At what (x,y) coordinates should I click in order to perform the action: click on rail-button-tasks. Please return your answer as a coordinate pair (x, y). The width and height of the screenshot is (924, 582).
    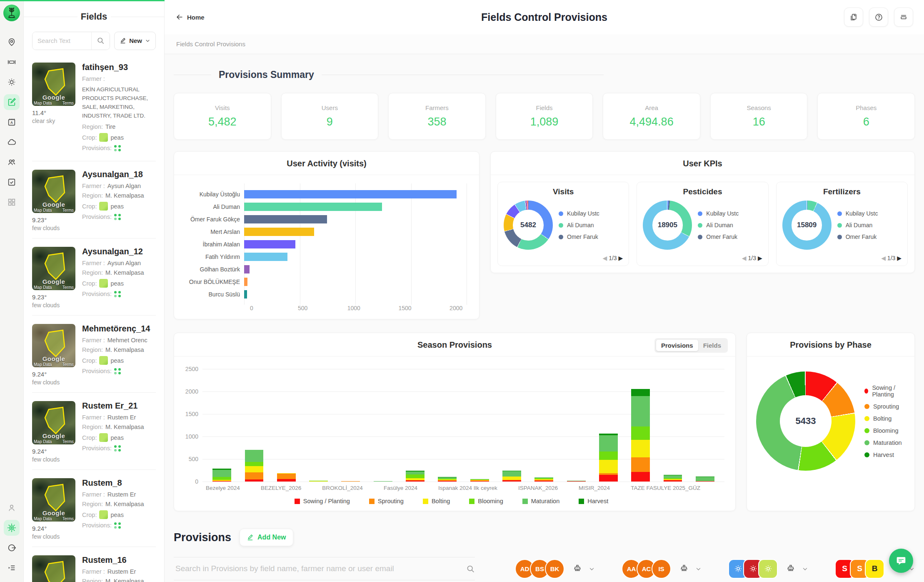
    Looking at the image, I should click on (12, 182).